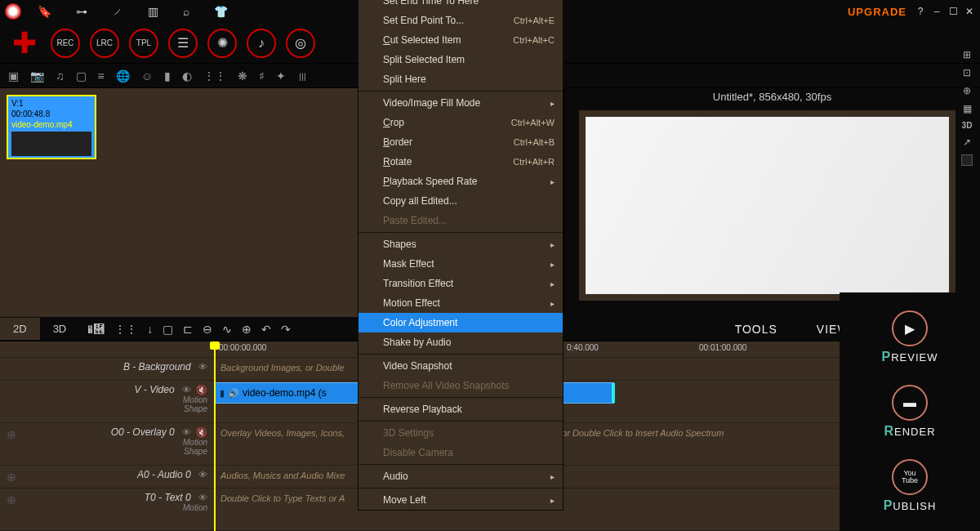 The height and width of the screenshot is (531, 980). I want to click on render-icon: ▬, so click(910, 403).